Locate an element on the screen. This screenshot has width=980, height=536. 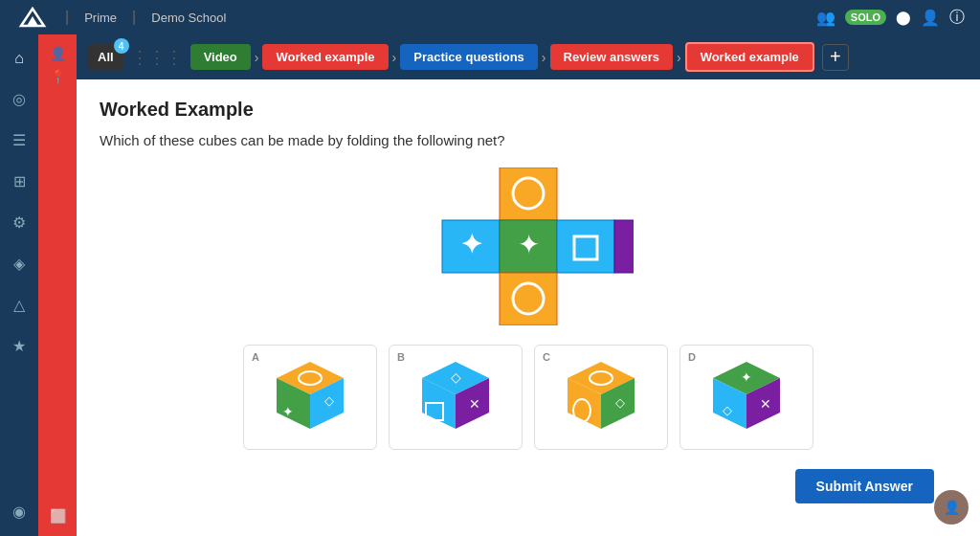
submit-button: Submit Answer is located at coordinates (865, 486).